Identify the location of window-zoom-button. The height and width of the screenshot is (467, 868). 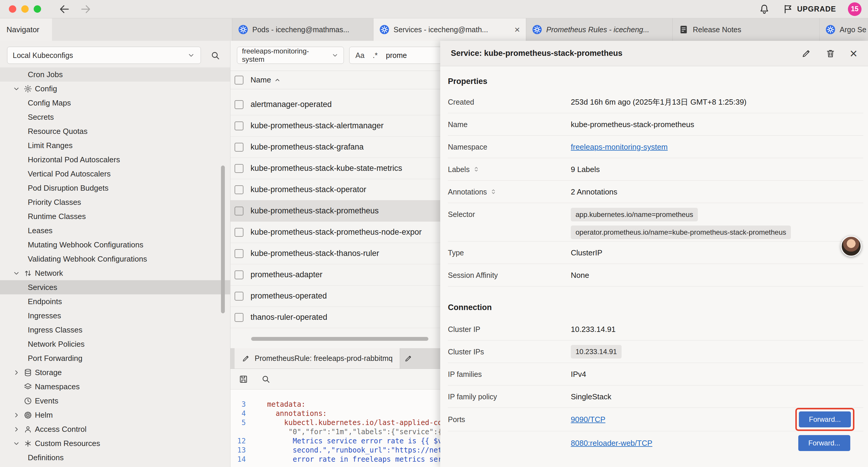
(37, 9).